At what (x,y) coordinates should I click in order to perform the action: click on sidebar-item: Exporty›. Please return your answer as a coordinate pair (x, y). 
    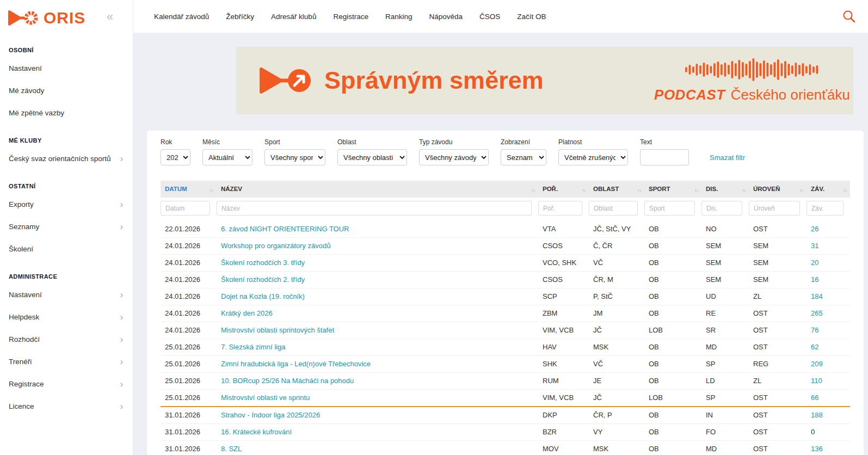
    Looking at the image, I should click on (66, 205).